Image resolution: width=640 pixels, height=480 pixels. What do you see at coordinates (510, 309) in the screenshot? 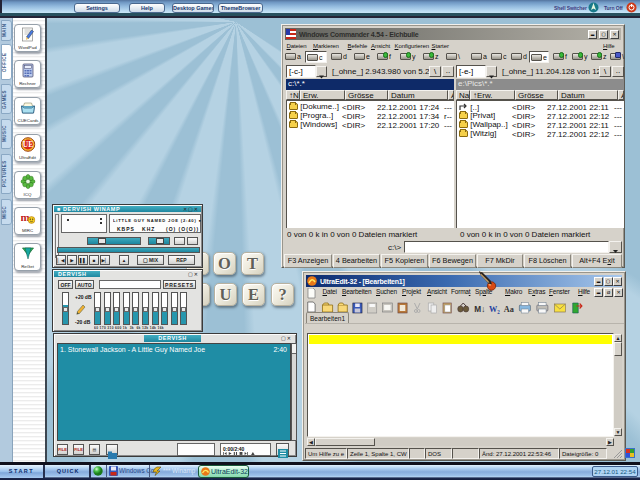
I see `svg-text: Aa` at bounding box center [510, 309].